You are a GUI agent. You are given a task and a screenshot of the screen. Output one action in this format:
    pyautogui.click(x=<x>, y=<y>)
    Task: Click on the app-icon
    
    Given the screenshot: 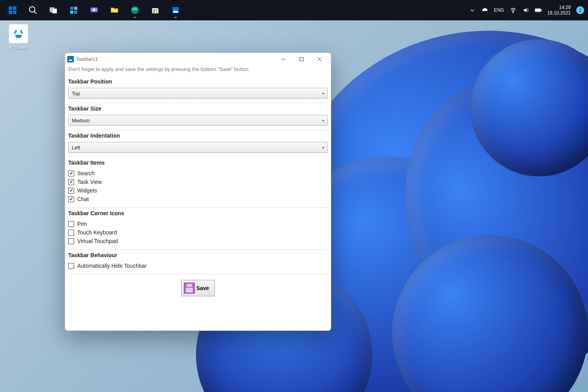 What is the action you would take?
    pyautogui.click(x=71, y=59)
    